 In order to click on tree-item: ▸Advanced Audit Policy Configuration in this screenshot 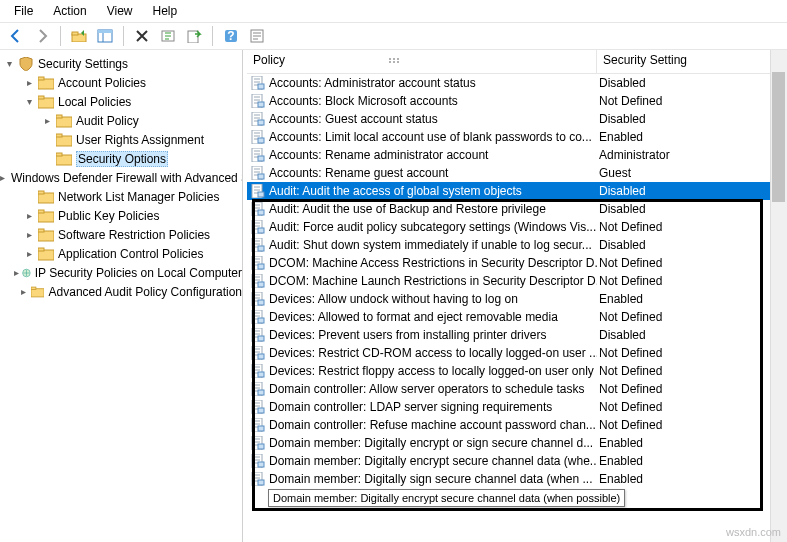, I will do `click(121, 292)`.